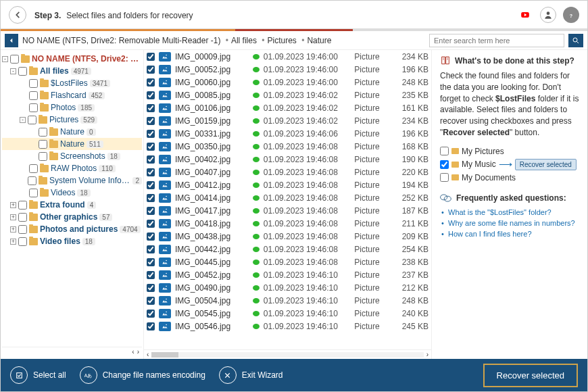 The width and height of the screenshot is (588, 392). Describe the element at coordinates (288, 274) in the screenshot. I see `file-row: IMG_00452.jpg01.09.2023 19:46:10Picture2…` at that location.